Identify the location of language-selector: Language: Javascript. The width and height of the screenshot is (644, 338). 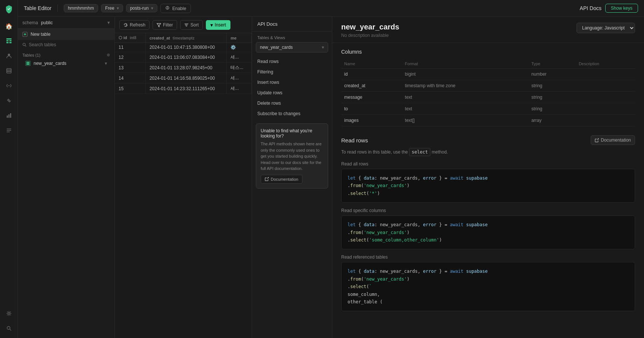
(606, 28).